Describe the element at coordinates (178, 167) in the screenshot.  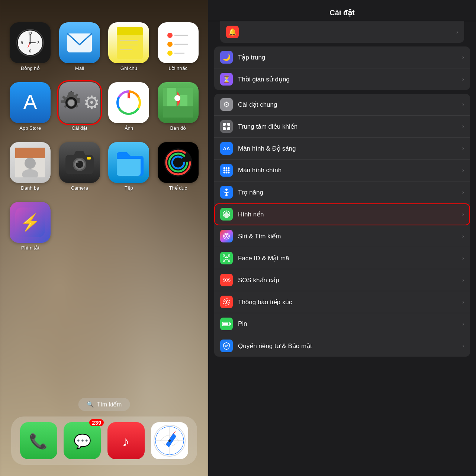
I see `app-fitness: Thể dục` at that location.